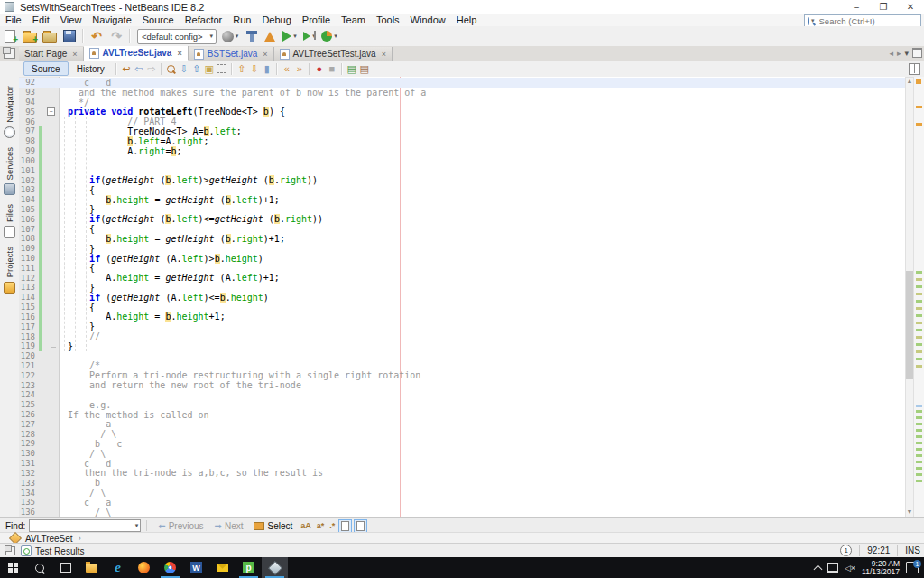 The width and height of the screenshot is (924, 578). I want to click on code-line: 132 then the tri-node is a,b,c, so the r…, so click(462, 473).